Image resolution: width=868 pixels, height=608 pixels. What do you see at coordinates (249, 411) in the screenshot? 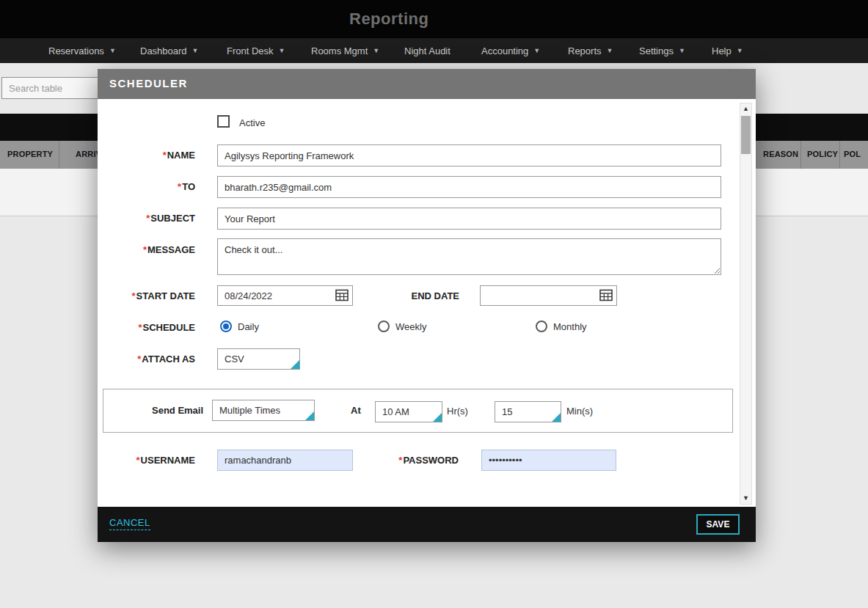
I see `select-value: Multiple Times` at bounding box center [249, 411].